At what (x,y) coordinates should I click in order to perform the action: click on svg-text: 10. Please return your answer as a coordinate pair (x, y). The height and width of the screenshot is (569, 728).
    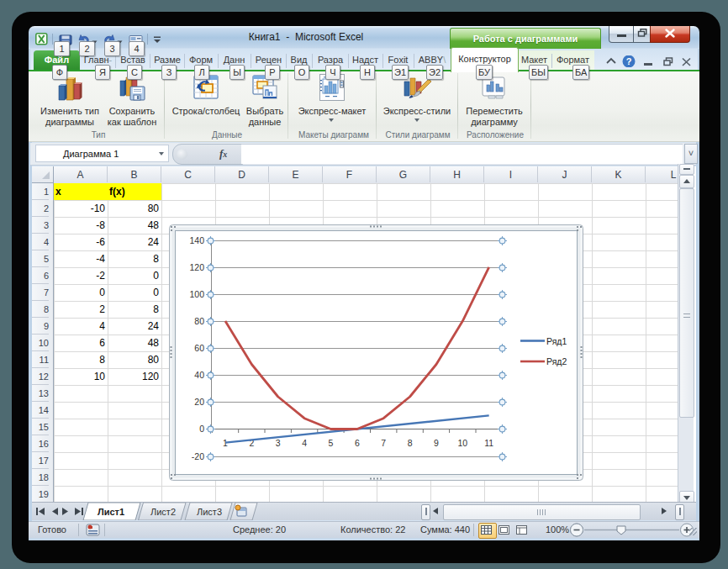
    Looking at the image, I should click on (462, 443).